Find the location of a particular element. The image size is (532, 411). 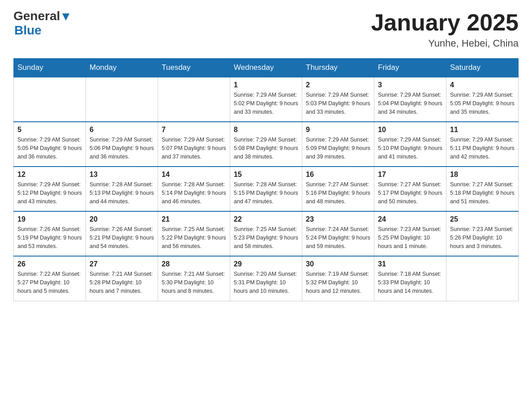

calendar-cell: 1Sunrise: 7:29 AM Sunset: 5:02 PM Daylig… is located at coordinates (266, 99).